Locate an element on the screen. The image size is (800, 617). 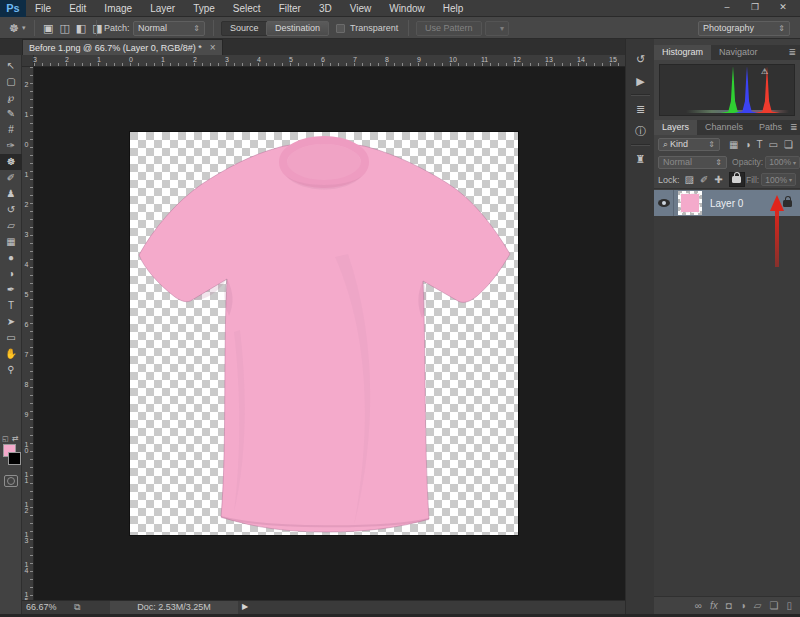
lock-all-button is located at coordinates (737, 180).